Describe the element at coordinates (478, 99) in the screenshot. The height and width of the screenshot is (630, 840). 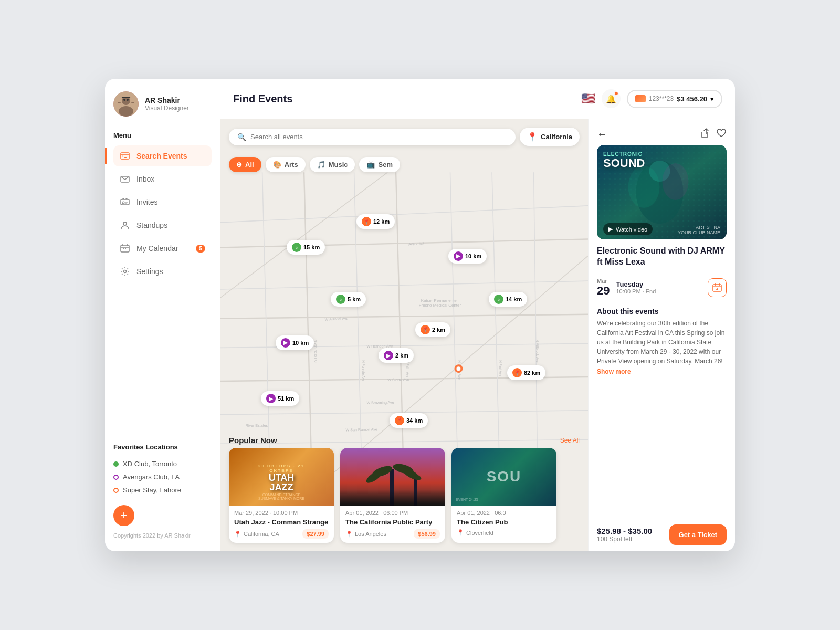
I see `app-header: Find Events 🇺🇸 🔔 123***23 $3 456.20 ▾` at that location.